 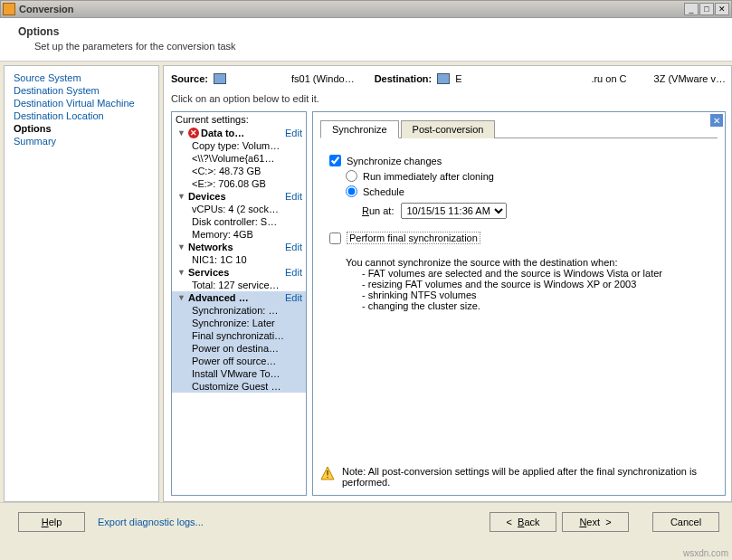 I want to click on tree-item: Customize Guest …, so click(x=239, y=386).